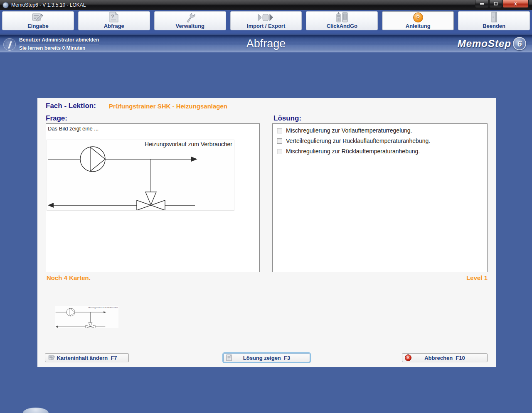 The height and width of the screenshot is (413, 532). What do you see at coordinates (408, 358) in the screenshot?
I see `cancel-red-icon: ✕` at bounding box center [408, 358].